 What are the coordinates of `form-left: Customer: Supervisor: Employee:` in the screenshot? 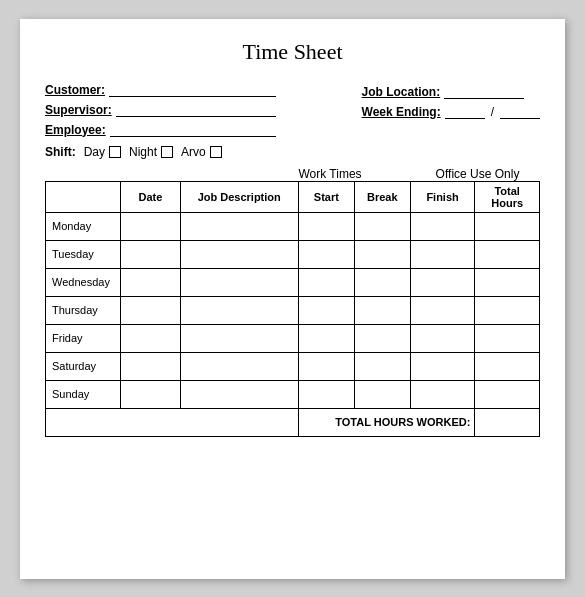 It's located at (160, 110).